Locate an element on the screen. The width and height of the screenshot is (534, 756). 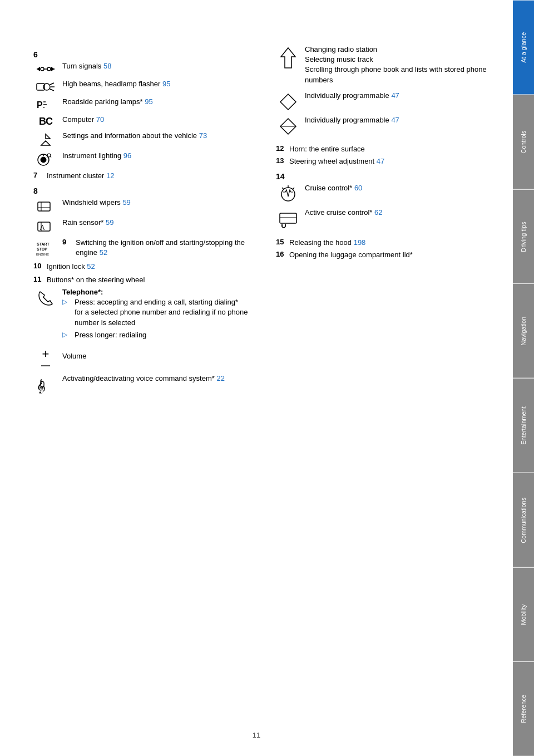
item-prog1: Individually programmable 47 is located at coordinates (386, 101).